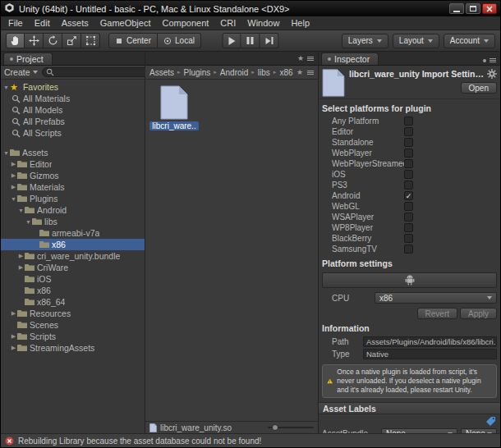 This screenshot has height=448, width=501. What do you see at coordinates (485, 61) in the screenshot?
I see `lock-icon` at bounding box center [485, 61].